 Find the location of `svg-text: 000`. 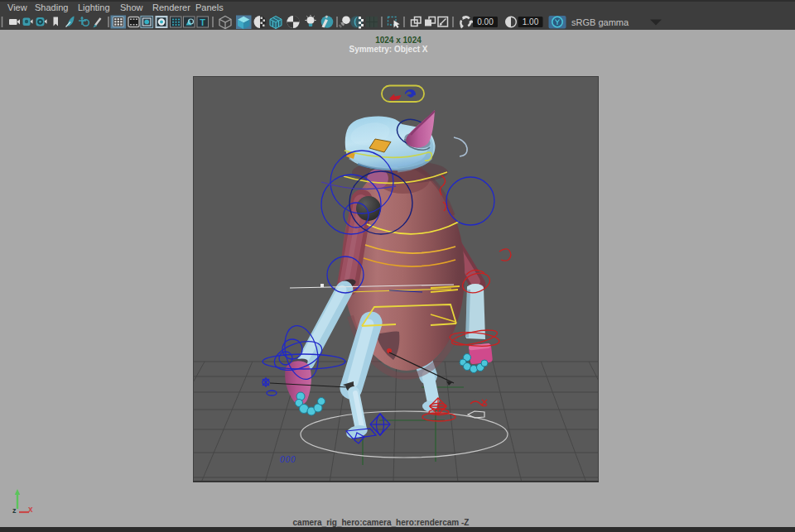

svg-text: 000 is located at coordinates (288, 460).